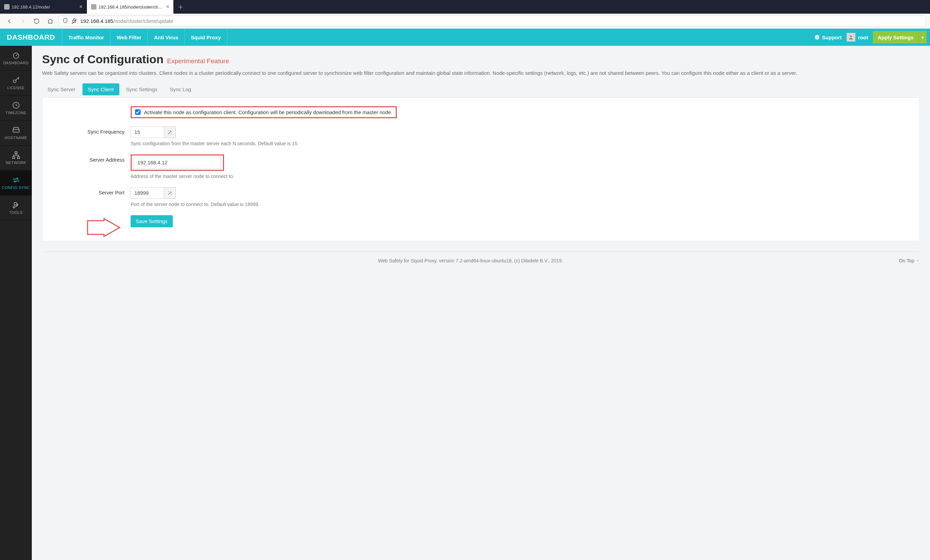 This screenshot has width=930, height=560. What do you see at coordinates (465, 37) in the screenshot?
I see `top-nav: DASHBOARD Traffic Monitor Web Filter Ant…` at bounding box center [465, 37].